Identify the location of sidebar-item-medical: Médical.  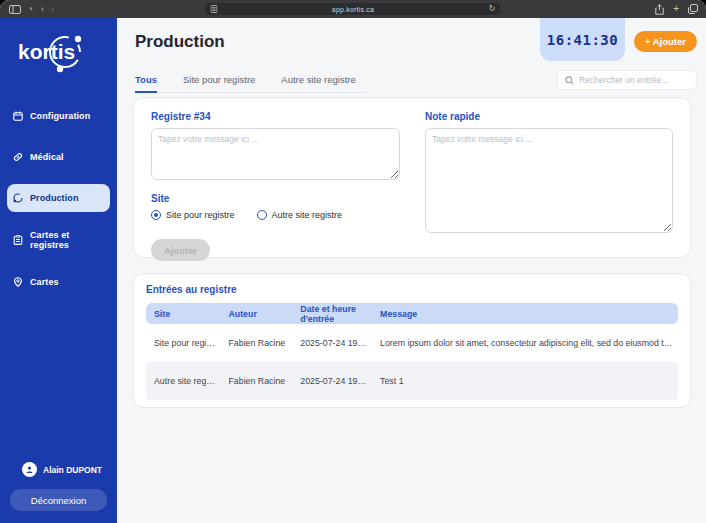
(58, 157).